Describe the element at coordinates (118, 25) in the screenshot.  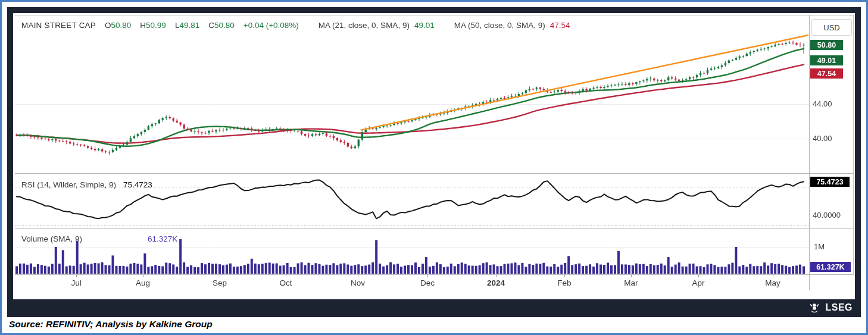
I see `open-value: O50.80` at that location.